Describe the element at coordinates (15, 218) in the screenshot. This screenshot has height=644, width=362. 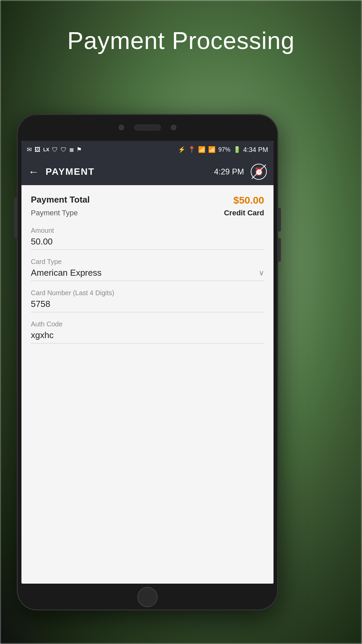
I see `power-button` at that location.